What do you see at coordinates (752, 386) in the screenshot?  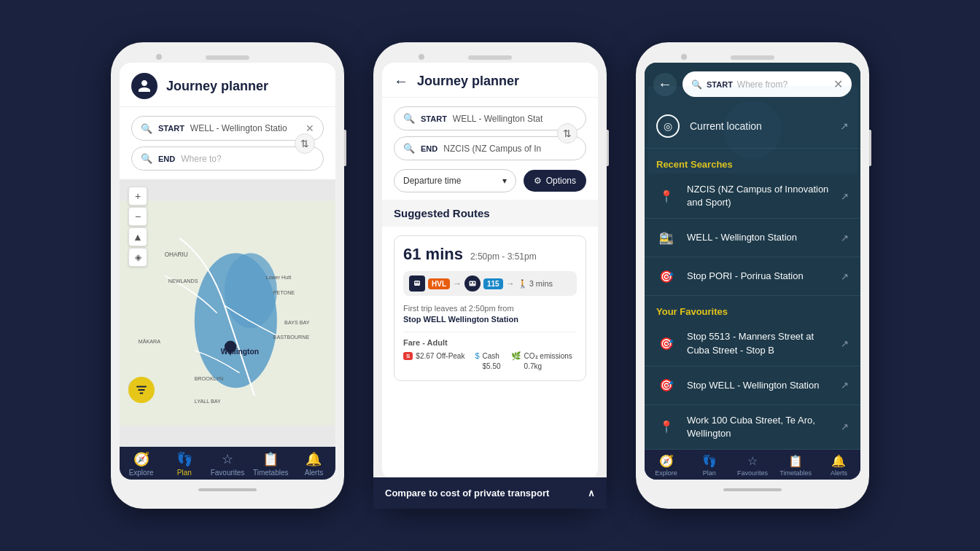 I see `fav-item-1: 🎯 Stop WELL - Wellington Station ↗` at bounding box center [752, 386].